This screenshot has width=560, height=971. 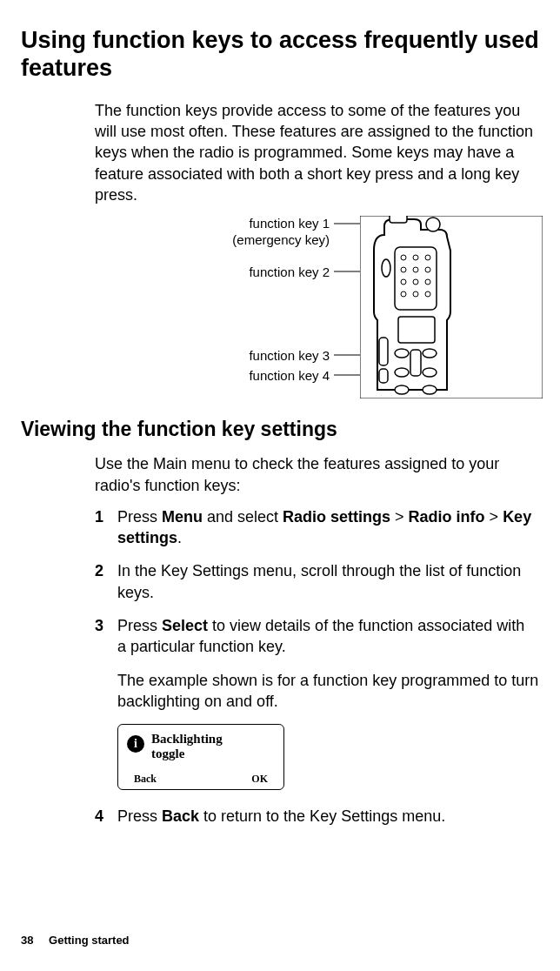 What do you see at coordinates (280, 54) in the screenshot?
I see `page-title: Using function keys to access frequently…` at bounding box center [280, 54].